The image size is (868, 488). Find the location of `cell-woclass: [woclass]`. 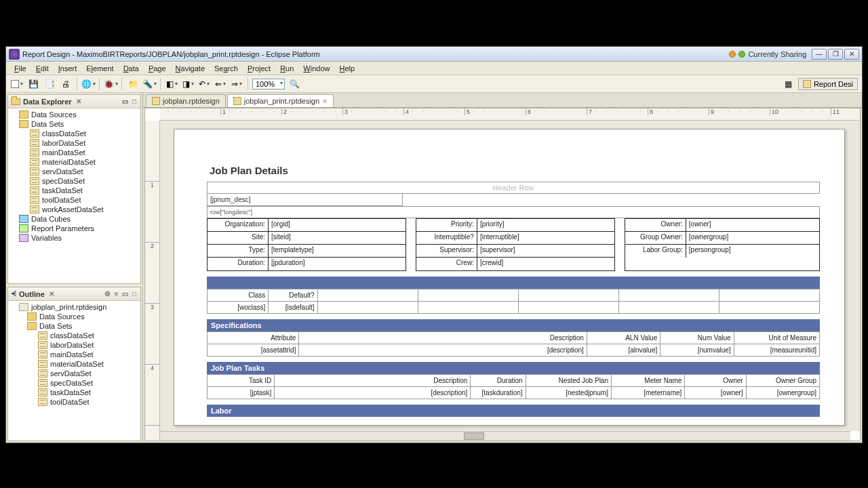

cell-woclass: [woclass] is located at coordinates (238, 308).